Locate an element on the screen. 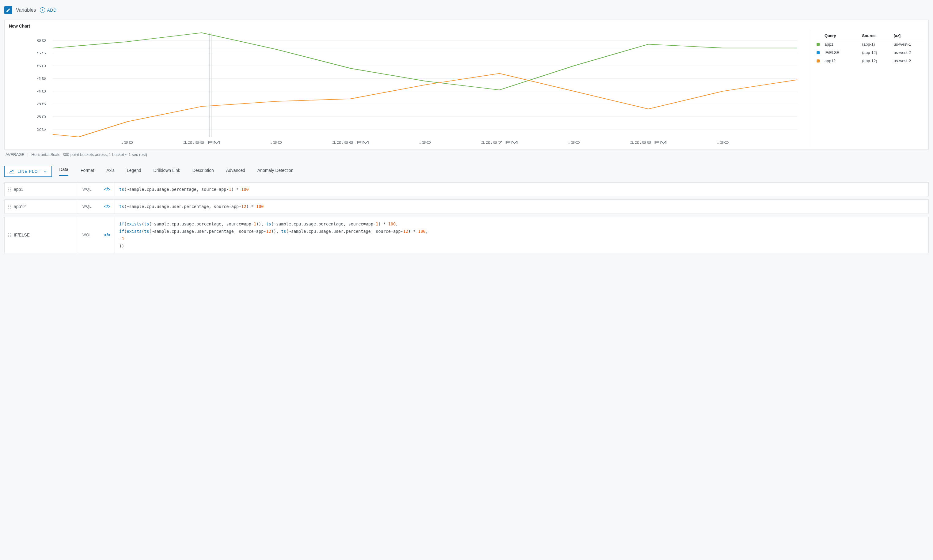 This screenshot has height=560, width=933. query-name-cell: app12 is located at coordinates (42, 206).